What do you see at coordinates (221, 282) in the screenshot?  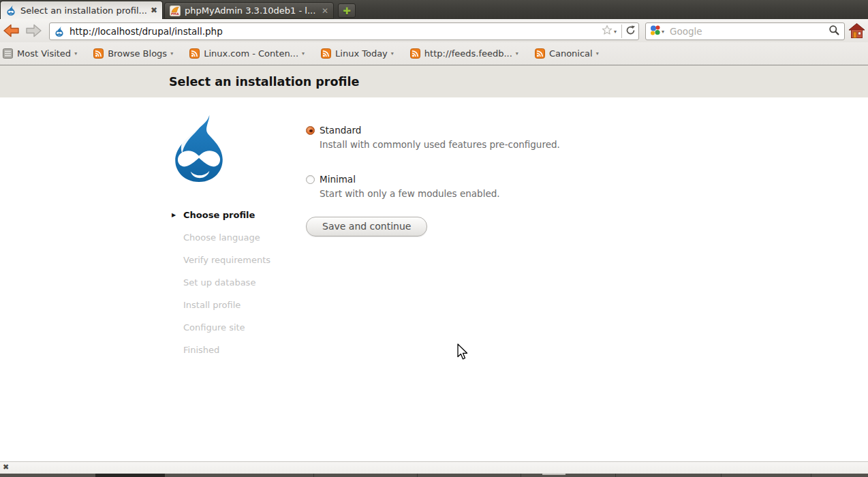 I see `install-steps-list: ▶ Choose profile Choose language Verify …` at bounding box center [221, 282].